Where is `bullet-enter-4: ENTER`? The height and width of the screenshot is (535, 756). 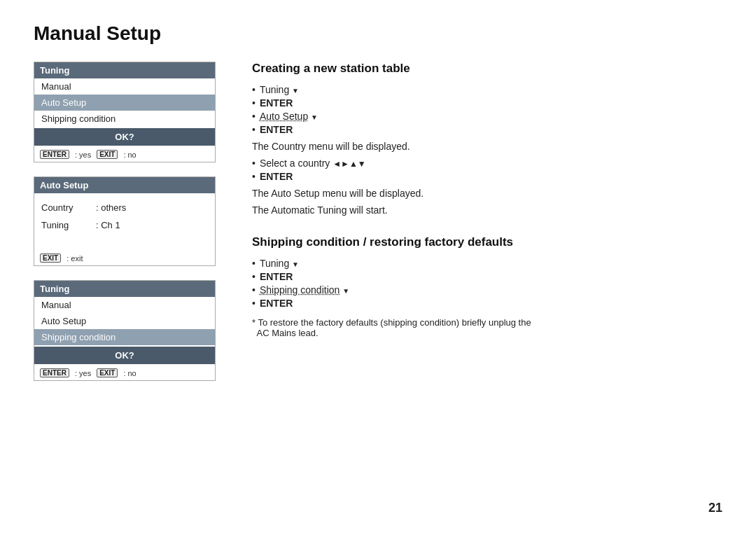 bullet-enter-4: ENTER is located at coordinates (487, 277).